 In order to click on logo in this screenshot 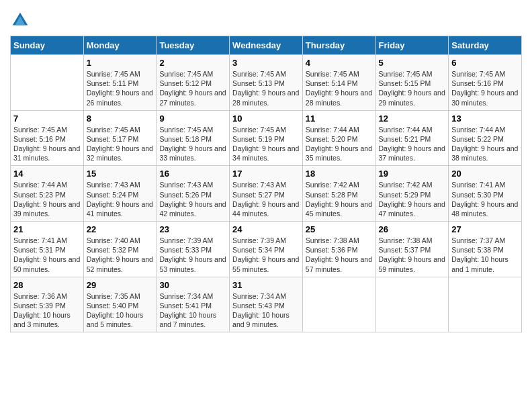, I will do `click(21, 20)`.